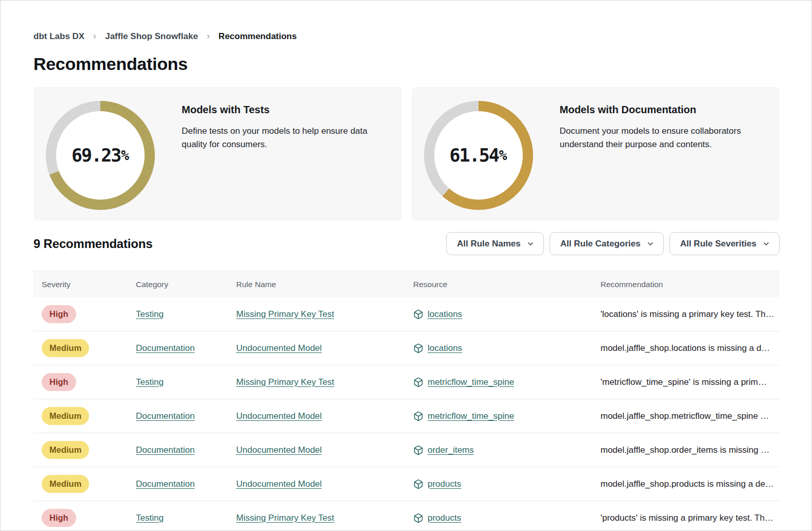 The width and height of the screenshot is (812, 531). Describe the element at coordinates (286, 110) in the screenshot. I see `card-title: Models with Tests` at that location.